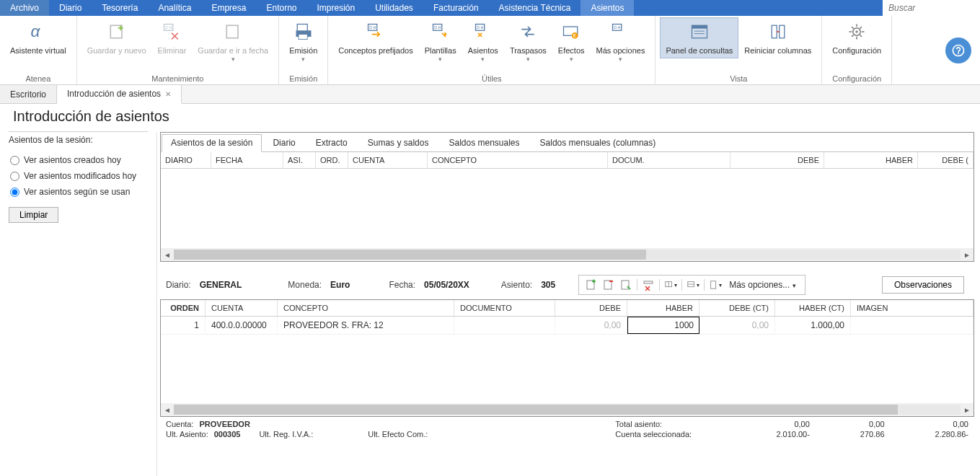 Image resolution: width=980 pixels, height=476 pixels. What do you see at coordinates (242, 325) in the screenshot?
I see `cell-cuenta: 400.0.0.00000` at bounding box center [242, 325].